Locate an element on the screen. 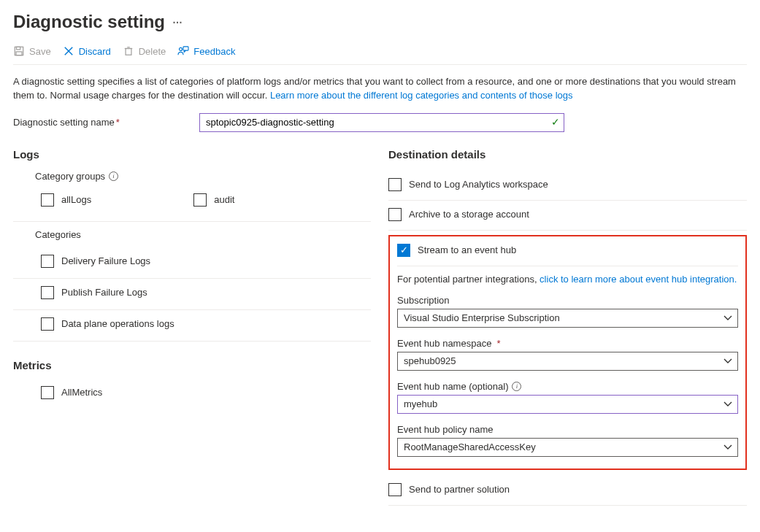 Image resolution: width=760 pixels, height=532 pixels. more-icon: … is located at coordinates (178, 22).